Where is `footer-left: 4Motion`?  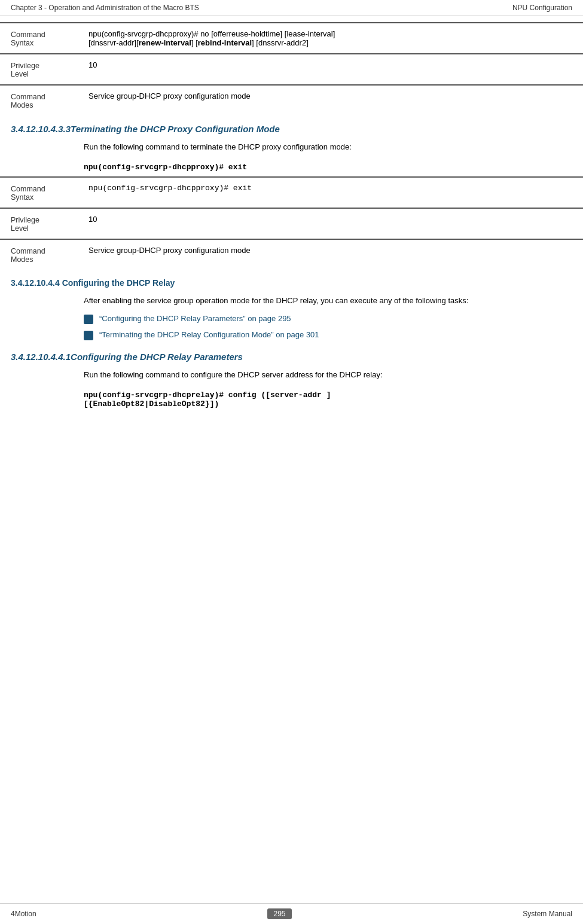
footer-left: 4Motion is located at coordinates (24, 914).